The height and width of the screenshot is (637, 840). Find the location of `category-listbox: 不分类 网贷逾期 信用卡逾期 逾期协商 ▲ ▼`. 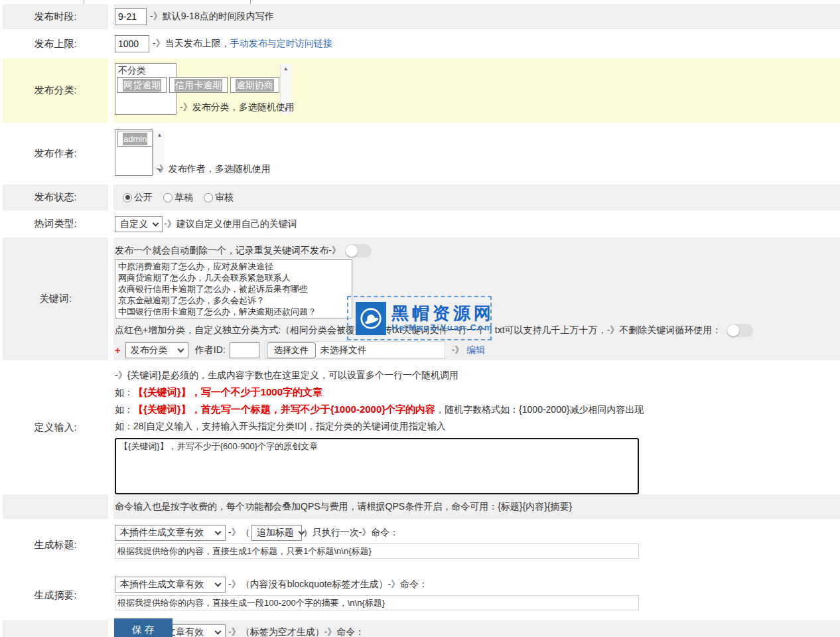

category-listbox: 不分类 网贷逾期 信用卡逾期 逾期协商 ▲ ▼ is located at coordinates (146, 89).